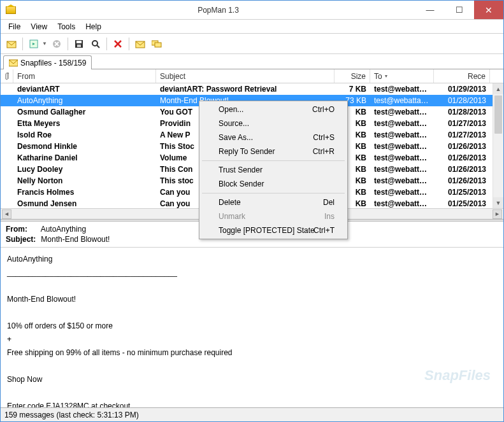 The image size is (504, 422). Describe the element at coordinates (66, 27) in the screenshot. I see `menu-tools: Tools` at that location.